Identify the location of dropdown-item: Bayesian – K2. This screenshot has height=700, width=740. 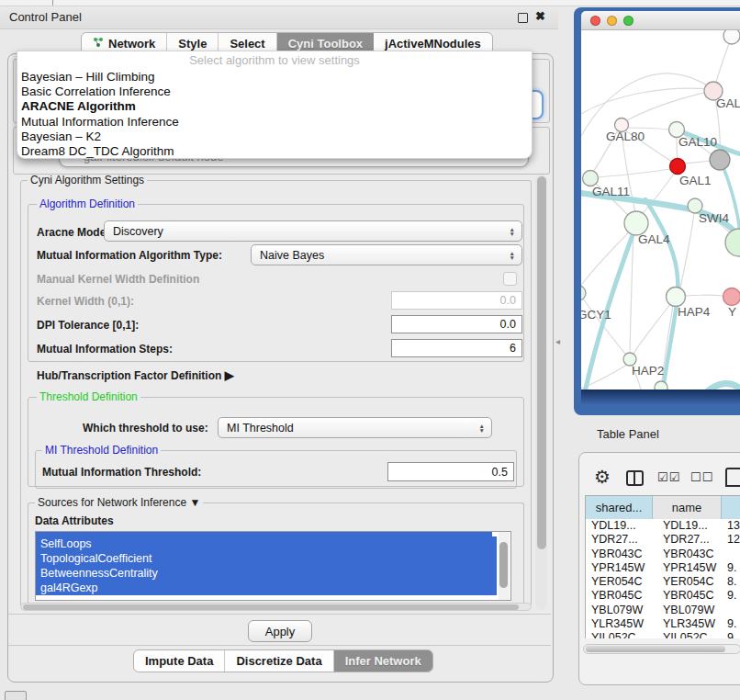
(275, 137).